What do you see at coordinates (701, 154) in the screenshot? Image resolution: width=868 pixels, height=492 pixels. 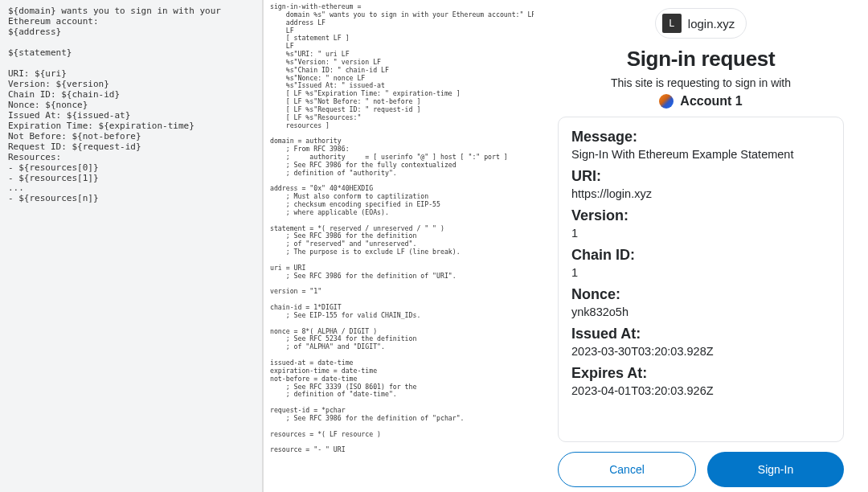 I see `message-value: Sign-In With Ethereum Example Statement` at bounding box center [701, 154].